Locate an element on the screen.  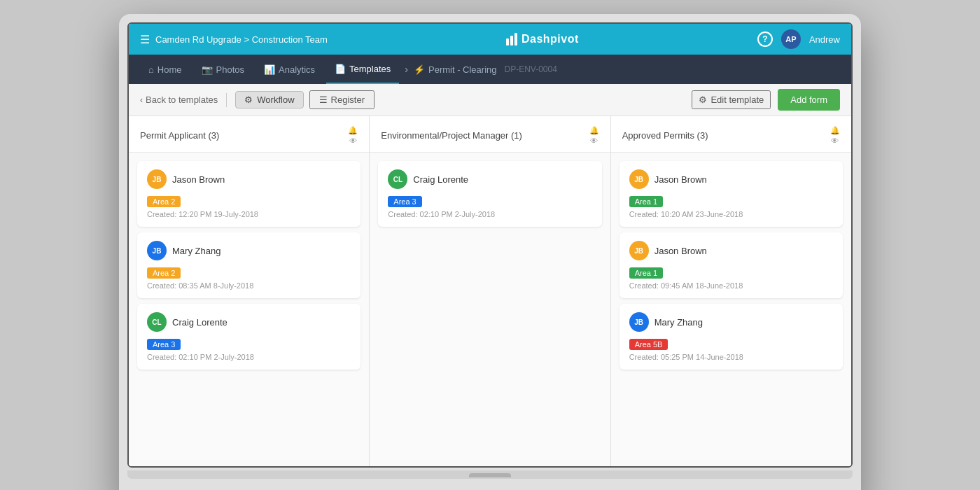
chart-icon: 📊 is located at coordinates (270, 70).